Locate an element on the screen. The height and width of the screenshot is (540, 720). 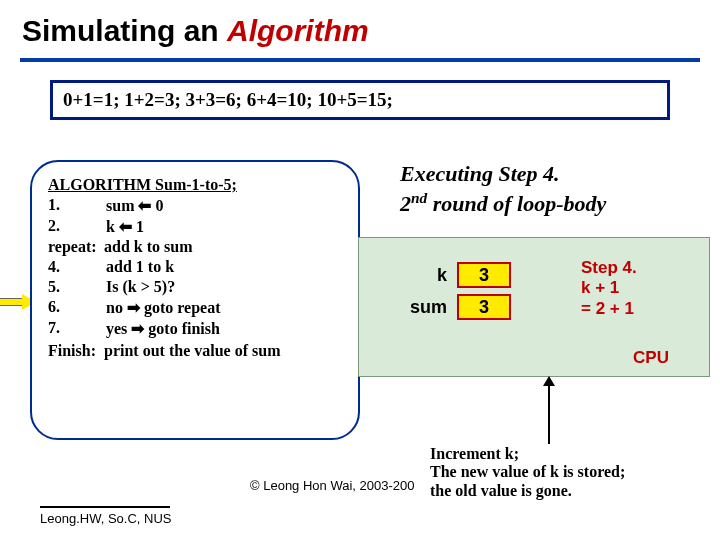
var-cell-k: 3 is located at coordinates (484, 275).